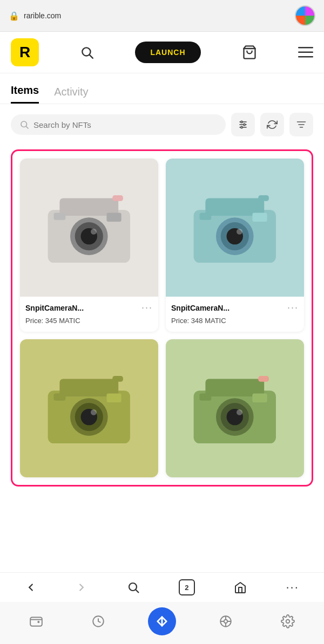 This screenshot has width=324, height=644. Describe the element at coordinates (89, 314) in the screenshot. I see `nft-info-1: SnpitCameraN... ··· Price: 345 MATIC` at that location.